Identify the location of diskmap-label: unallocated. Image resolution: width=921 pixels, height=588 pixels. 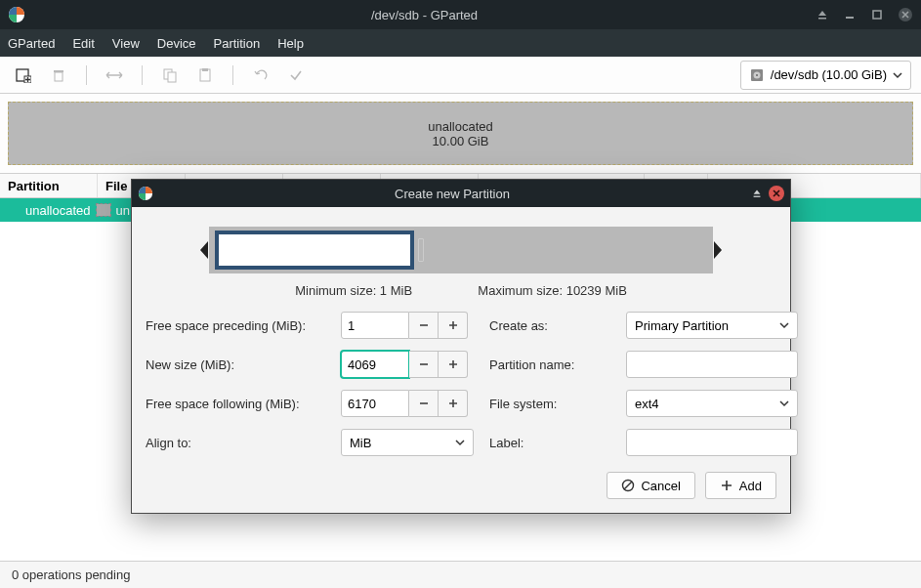
(461, 127).